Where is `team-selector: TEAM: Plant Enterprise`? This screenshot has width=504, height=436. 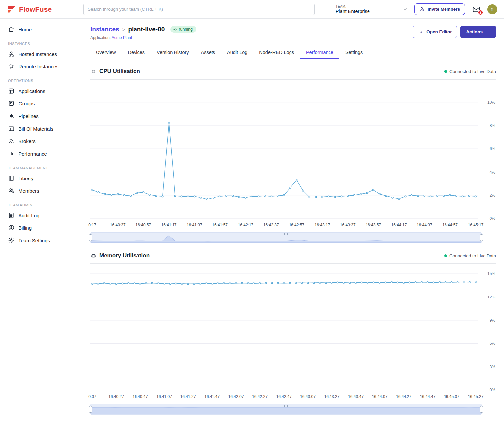 team-selector: TEAM: Plant Enterprise is located at coordinates (372, 9).